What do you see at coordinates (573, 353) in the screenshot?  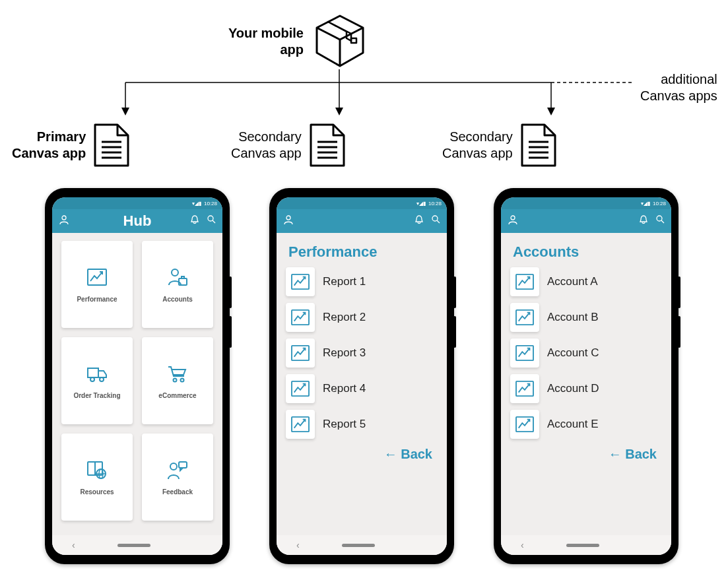 I see `list-item-label: Account C` at bounding box center [573, 353].